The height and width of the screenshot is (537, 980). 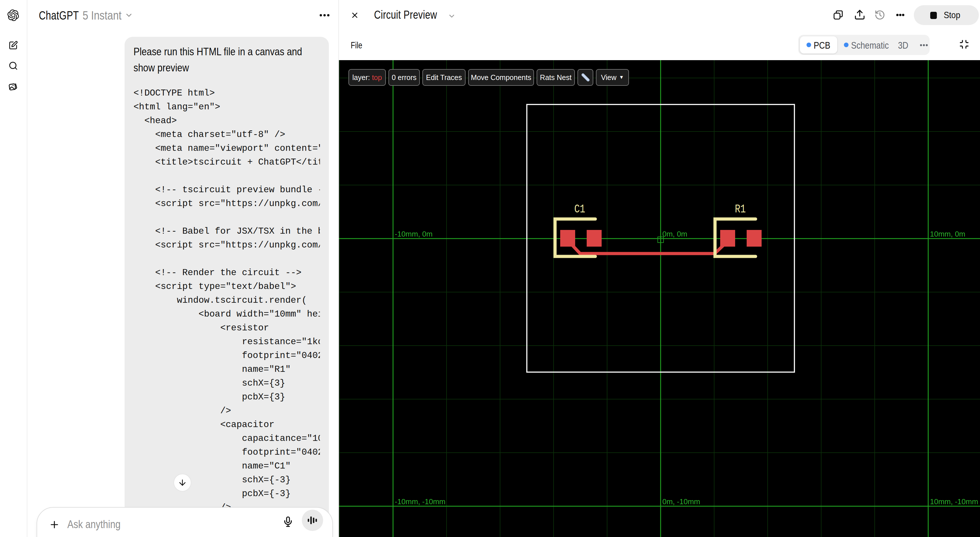 What do you see at coordinates (681, 502) in the screenshot?
I see `svg-text: 0m, -10mm` at bounding box center [681, 502].